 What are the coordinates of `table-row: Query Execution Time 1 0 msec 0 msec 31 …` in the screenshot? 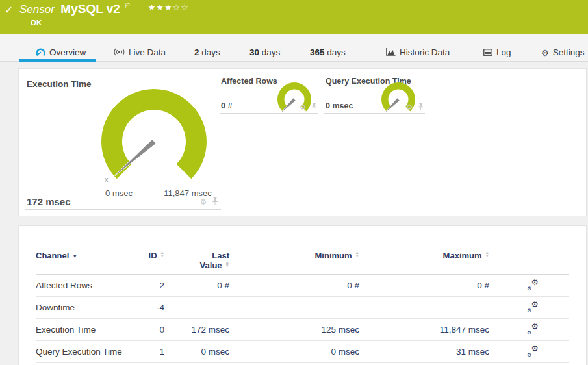 It's located at (303, 352).